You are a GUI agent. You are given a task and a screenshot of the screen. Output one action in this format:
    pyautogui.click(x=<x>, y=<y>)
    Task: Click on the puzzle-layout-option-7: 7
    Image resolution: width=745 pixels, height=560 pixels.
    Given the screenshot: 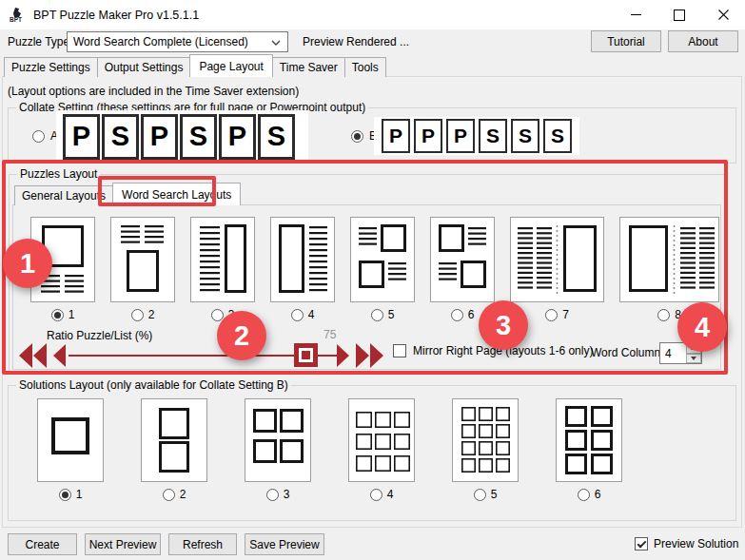 What is the action you would take?
    pyautogui.click(x=558, y=269)
    